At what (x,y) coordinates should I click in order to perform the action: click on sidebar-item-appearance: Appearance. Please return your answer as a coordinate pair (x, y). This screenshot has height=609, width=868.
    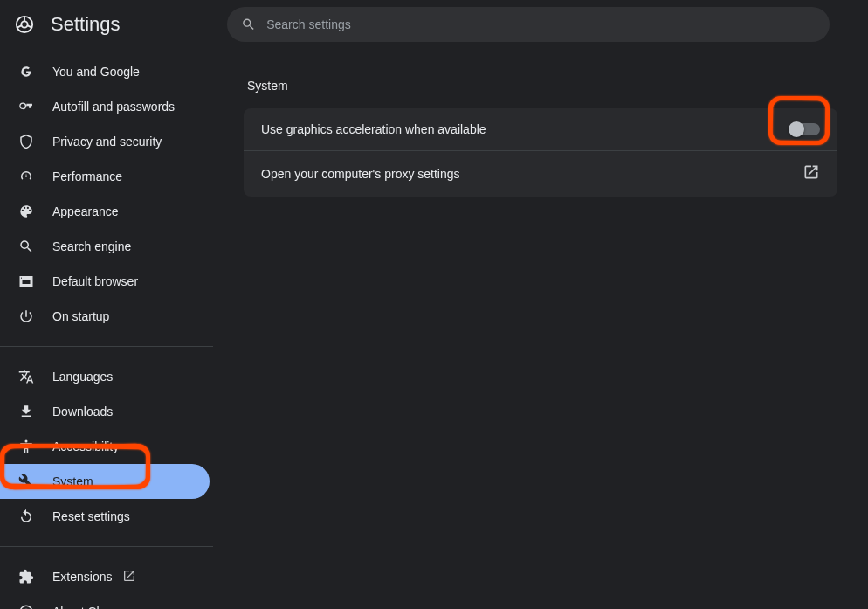
    Looking at the image, I should click on (107, 211).